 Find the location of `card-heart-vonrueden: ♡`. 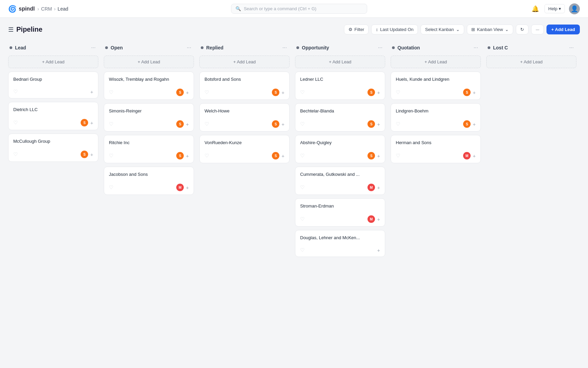

card-heart-vonrueden: ♡ is located at coordinates (207, 156).